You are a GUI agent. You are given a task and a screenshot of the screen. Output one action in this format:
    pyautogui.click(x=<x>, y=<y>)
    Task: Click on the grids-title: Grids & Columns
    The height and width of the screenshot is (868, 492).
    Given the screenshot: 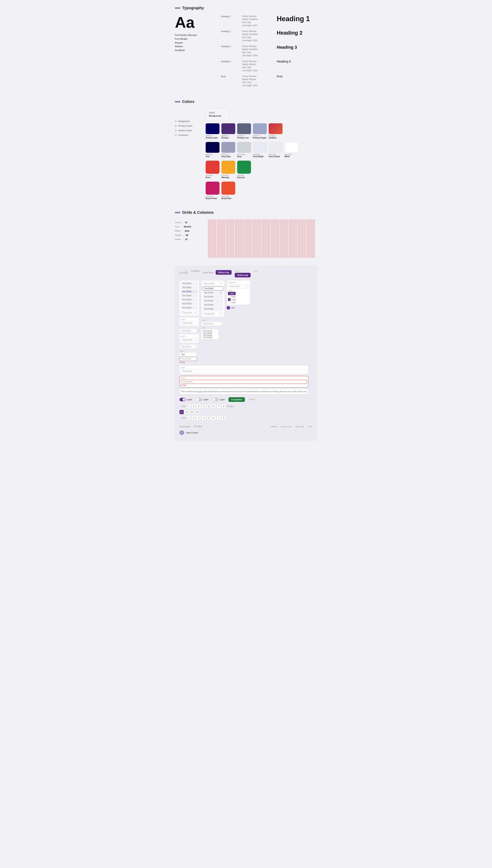 What is the action you would take?
    pyautogui.click(x=198, y=212)
    